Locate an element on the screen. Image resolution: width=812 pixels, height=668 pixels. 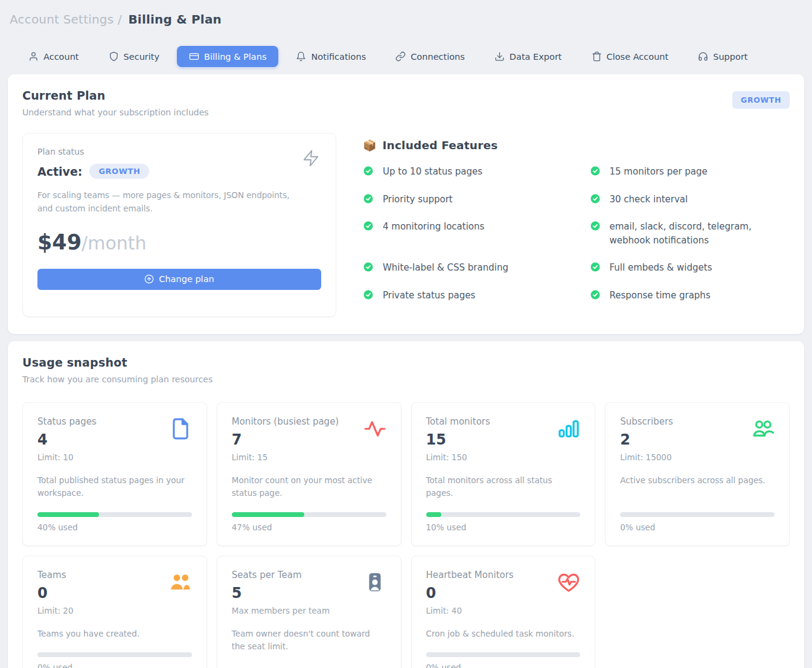
tab-label: Data Export is located at coordinates (536, 57).